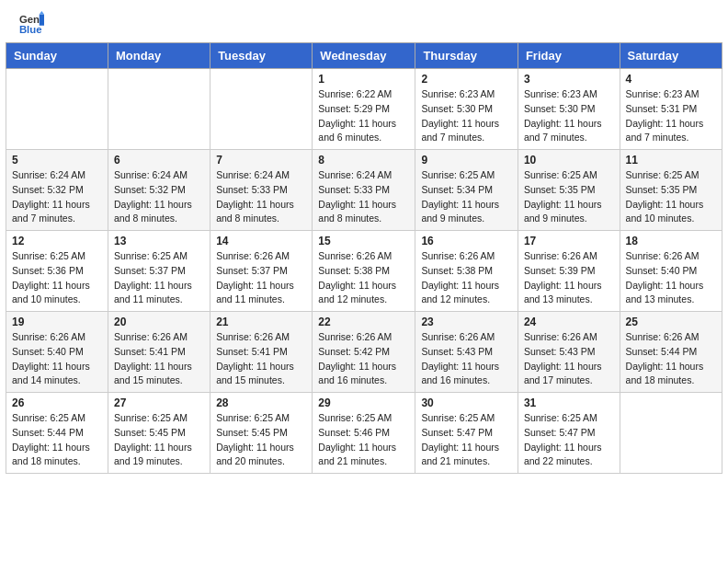 This screenshot has height=563, width=728. Describe the element at coordinates (57, 190) in the screenshot. I see `calendar-cell: 5Sunrise: 6:24 AMSunset: 5:32 PMDaylight…` at that location.